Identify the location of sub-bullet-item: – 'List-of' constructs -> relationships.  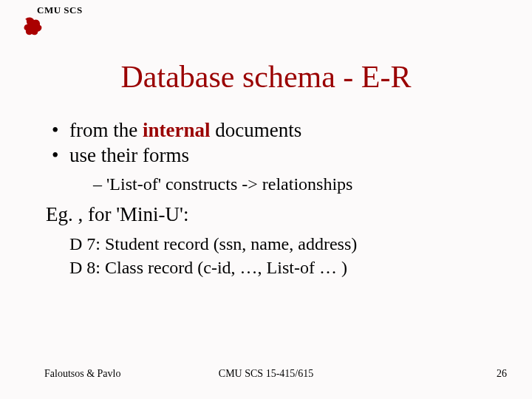
(298, 184).